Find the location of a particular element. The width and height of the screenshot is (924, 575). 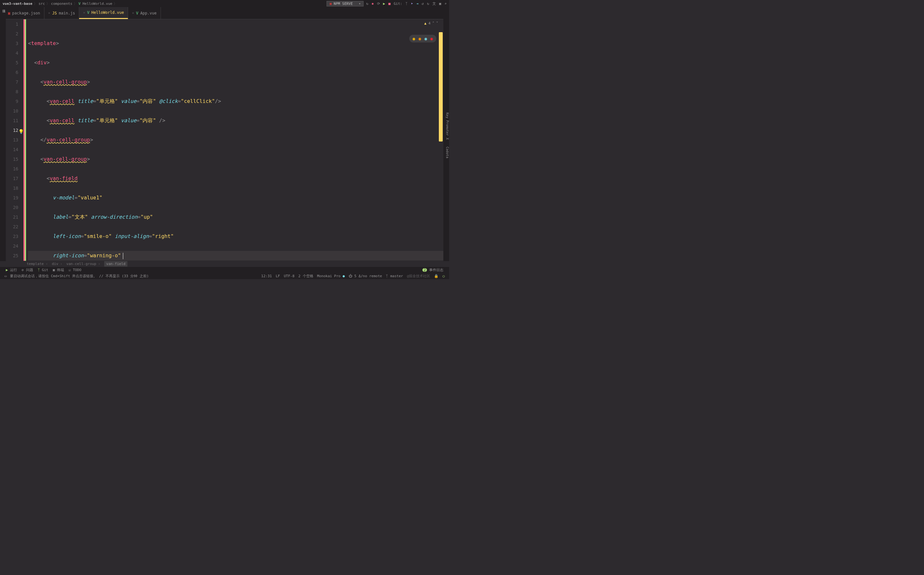

debug-icon: ✱ is located at coordinates (373, 4).